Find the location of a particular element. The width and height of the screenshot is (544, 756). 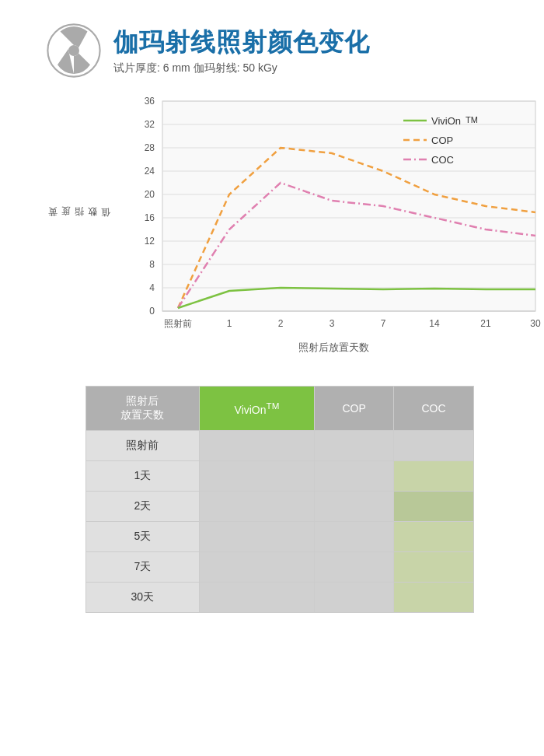

svg-text: 7 is located at coordinates (384, 324).